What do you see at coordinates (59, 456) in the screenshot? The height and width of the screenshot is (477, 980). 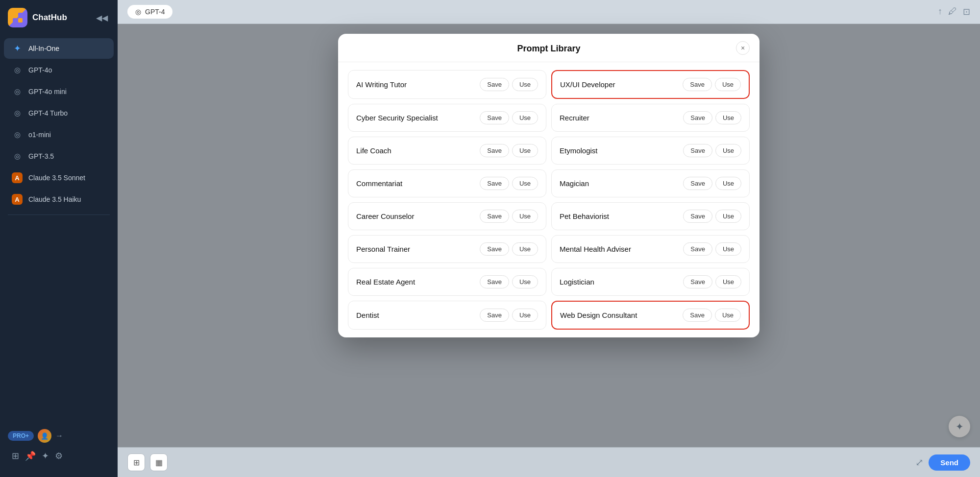 I see `settings-icon: ⚙` at bounding box center [59, 456].